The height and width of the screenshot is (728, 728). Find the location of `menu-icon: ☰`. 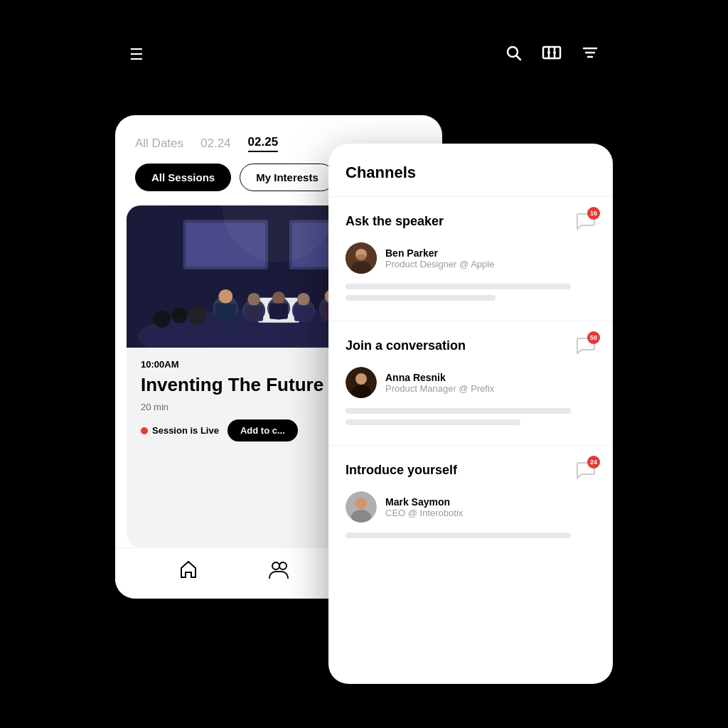

menu-icon: ☰ is located at coordinates (136, 55).